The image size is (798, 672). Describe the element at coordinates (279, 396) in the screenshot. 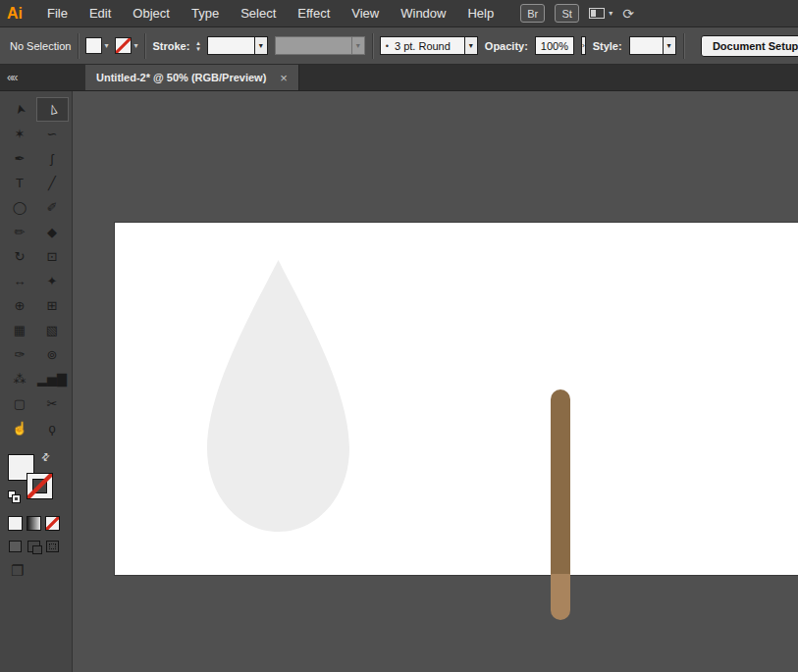

I see `leaf-shape` at that location.